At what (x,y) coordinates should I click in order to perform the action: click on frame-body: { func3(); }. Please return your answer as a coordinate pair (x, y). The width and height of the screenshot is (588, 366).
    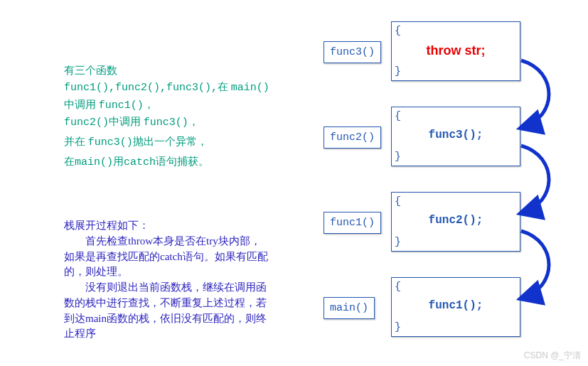
    Looking at the image, I should click on (456, 136).